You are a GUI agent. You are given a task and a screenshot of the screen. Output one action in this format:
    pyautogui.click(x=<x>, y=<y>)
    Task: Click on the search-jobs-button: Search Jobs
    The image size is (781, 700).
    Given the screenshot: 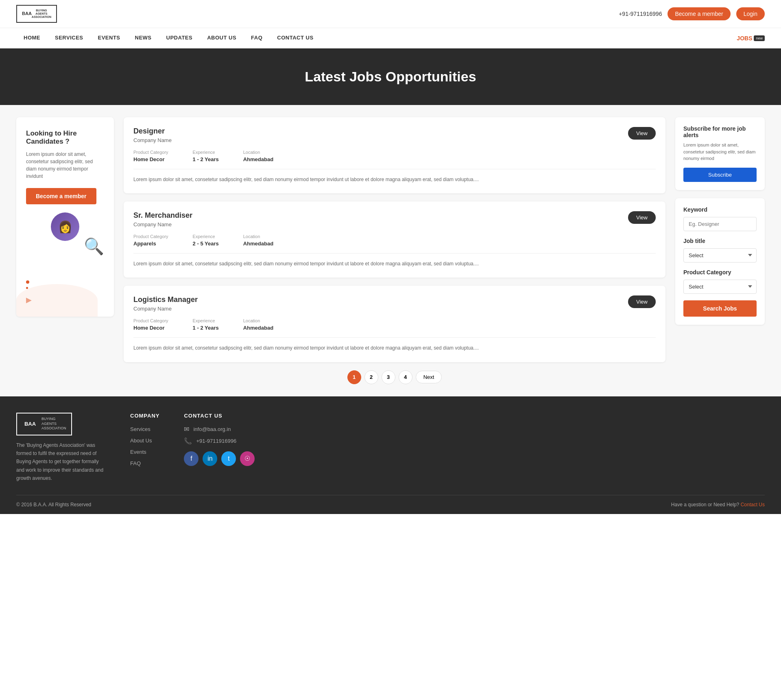 What is the action you would take?
    pyautogui.click(x=720, y=308)
    